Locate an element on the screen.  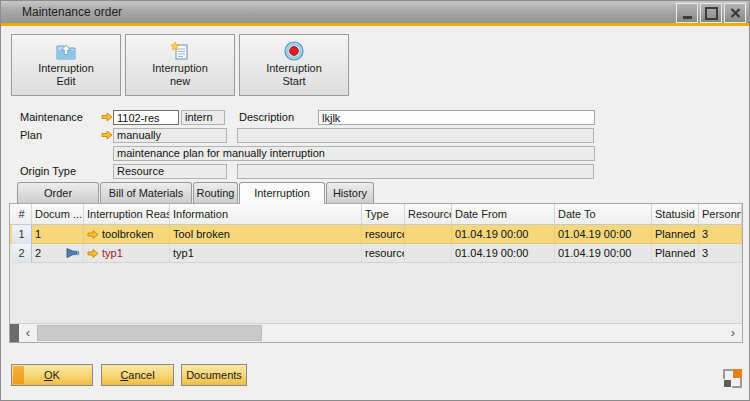
grip-dark-square-icon is located at coordinates (728, 384).